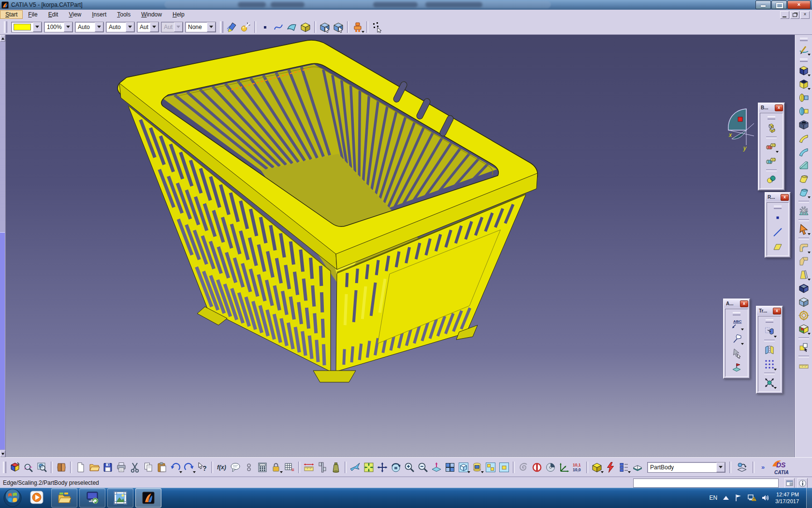 The width and height of the screenshot is (812, 508). What do you see at coordinates (265, 27) in the screenshot?
I see `datum-point-icon` at bounding box center [265, 27].